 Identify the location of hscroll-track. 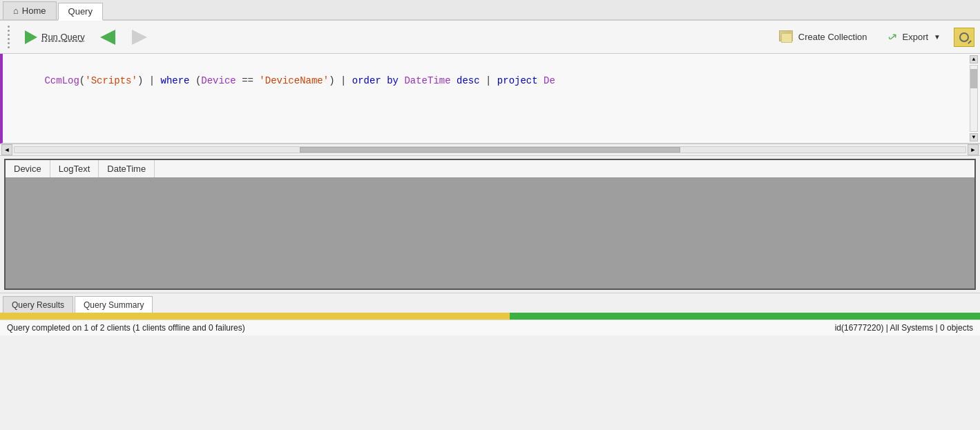
(490, 150).